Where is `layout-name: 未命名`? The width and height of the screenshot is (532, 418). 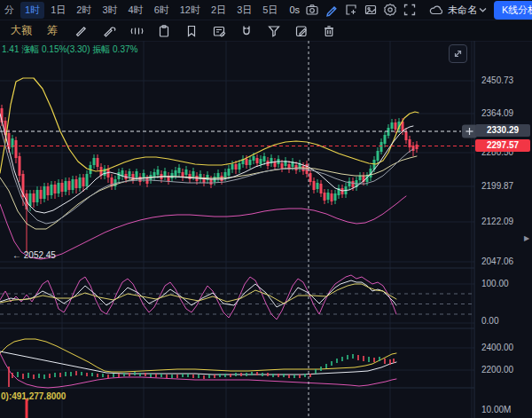
layout-name: 未命名 is located at coordinates (463, 11).